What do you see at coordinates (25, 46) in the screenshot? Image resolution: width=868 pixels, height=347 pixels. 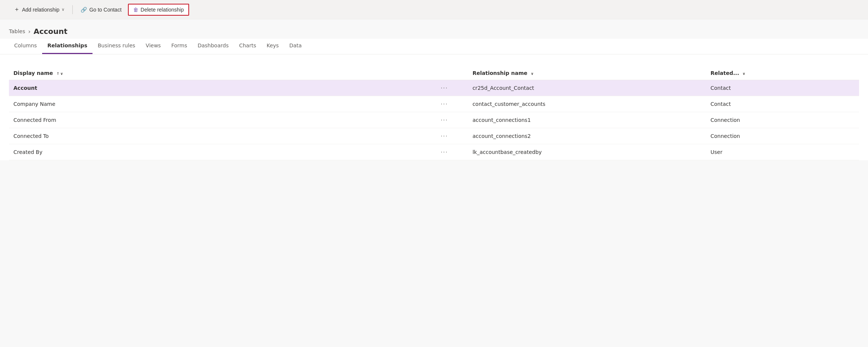 I see `tab-columns: Columns` at bounding box center [25, 46].